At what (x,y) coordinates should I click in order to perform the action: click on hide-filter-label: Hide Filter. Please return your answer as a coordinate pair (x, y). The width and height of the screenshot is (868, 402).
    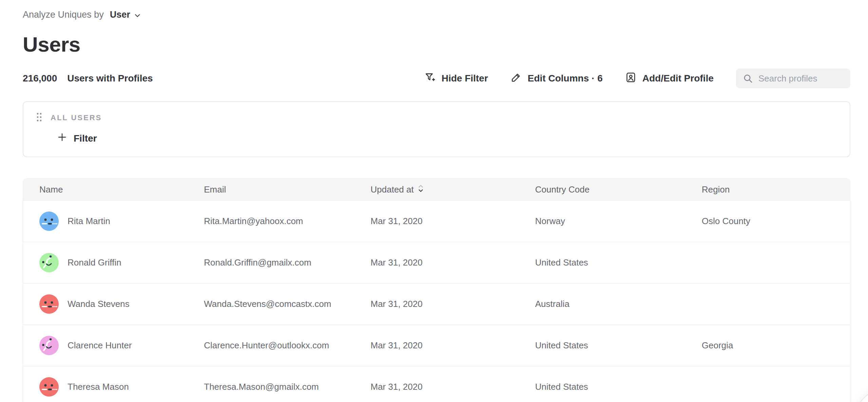
    Looking at the image, I should click on (465, 78).